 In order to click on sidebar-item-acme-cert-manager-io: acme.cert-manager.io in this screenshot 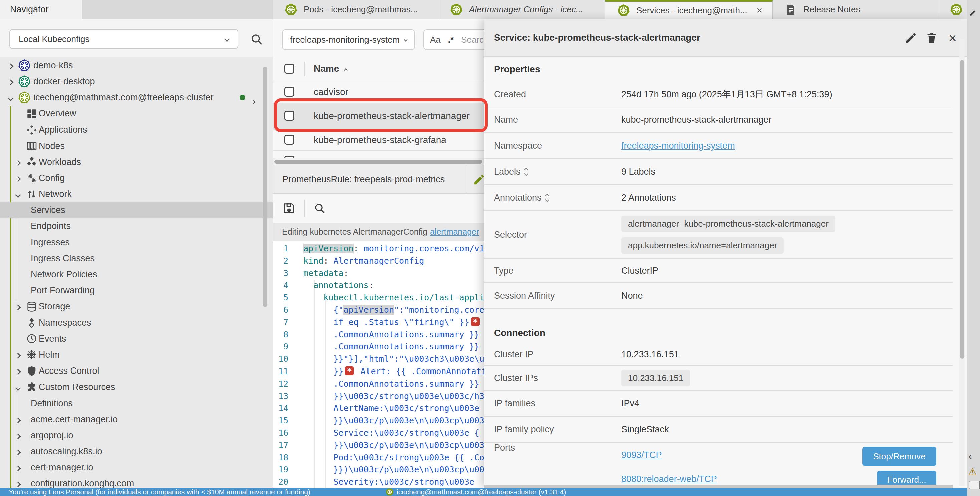, I will do `click(136, 419)`.